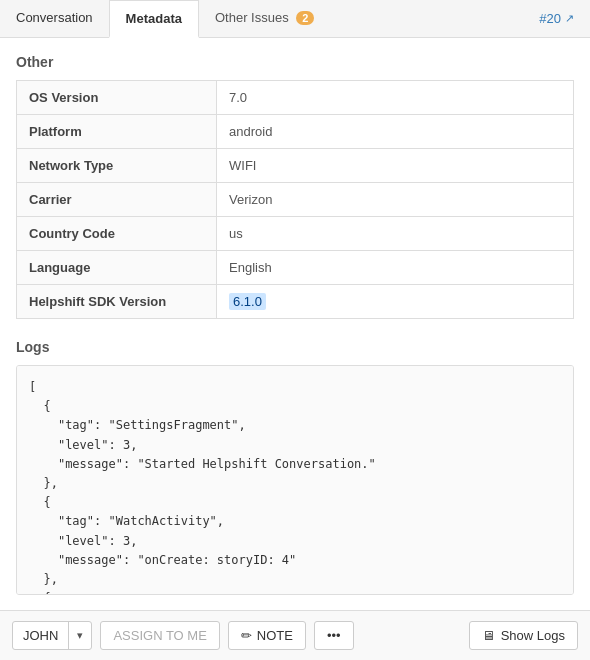  What do you see at coordinates (396, 200) in the screenshot?
I see `meta-value: Verizon` at bounding box center [396, 200].